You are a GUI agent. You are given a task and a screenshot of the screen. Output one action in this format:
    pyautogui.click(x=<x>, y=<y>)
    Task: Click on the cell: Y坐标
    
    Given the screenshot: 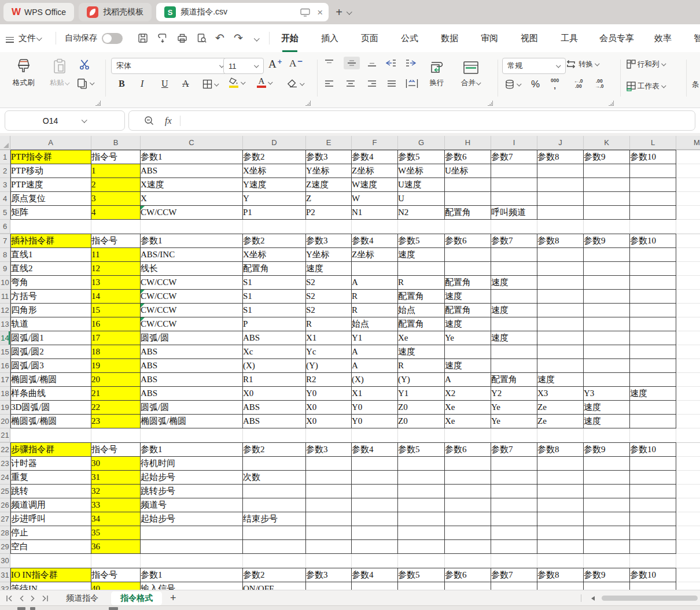 What is the action you would take?
    pyautogui.click(x=329, y=171)
    